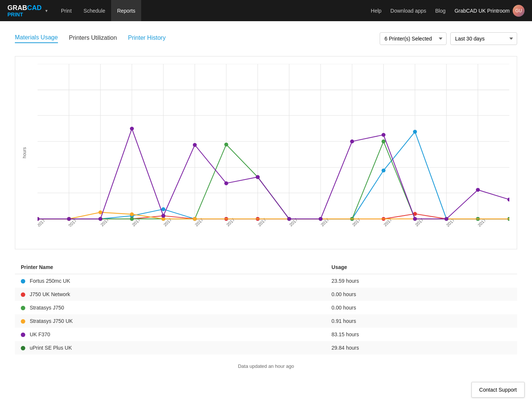  Describe the element at coordinates (421, 334) in the screenshot. I see `printer-usage-cell: 83.15 hours` at that location.